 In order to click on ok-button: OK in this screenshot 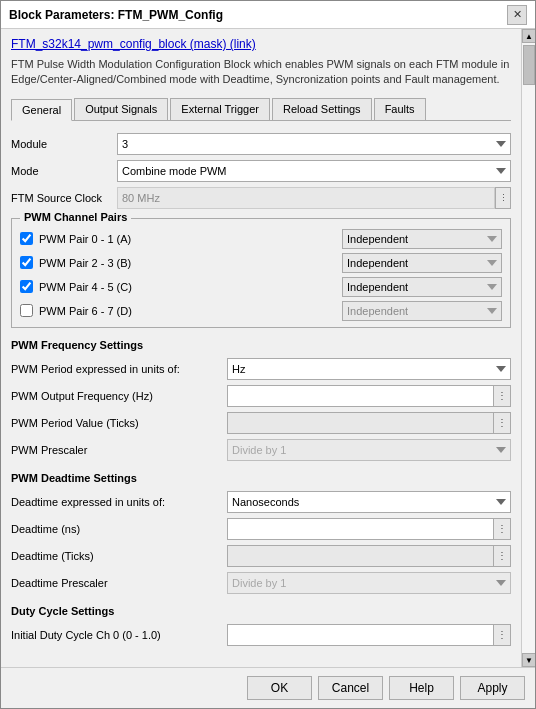, I will do `click(280, 688)`.